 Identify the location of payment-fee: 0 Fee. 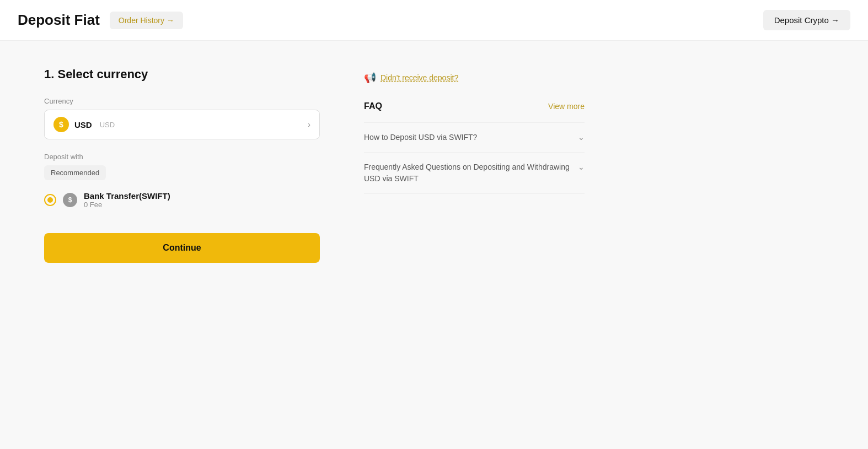
(127, 205).